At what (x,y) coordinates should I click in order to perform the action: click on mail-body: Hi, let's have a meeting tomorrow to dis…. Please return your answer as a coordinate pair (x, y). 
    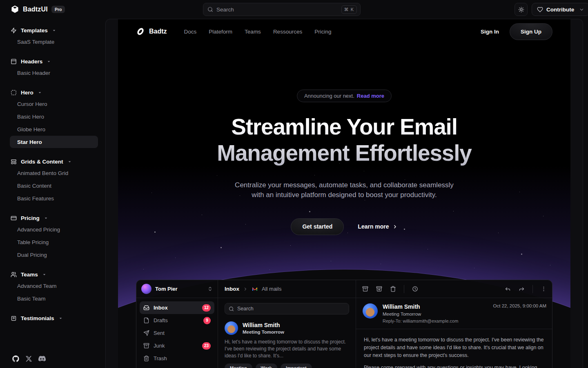
    Looking at the image, I should click on (454, 348).